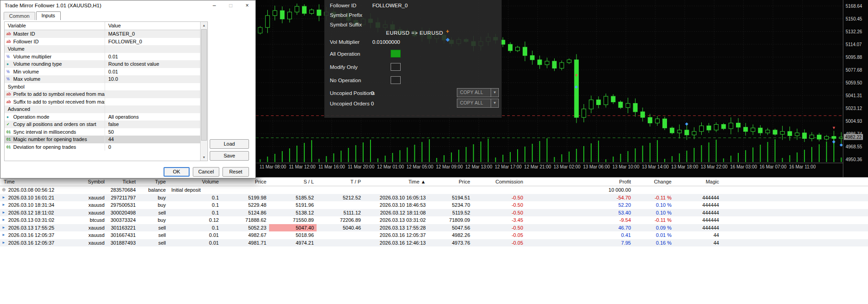  What do you see at coordinates (153, 139) in the screenshot?
I see `param-value: 44` at bounding box center [153, 139].